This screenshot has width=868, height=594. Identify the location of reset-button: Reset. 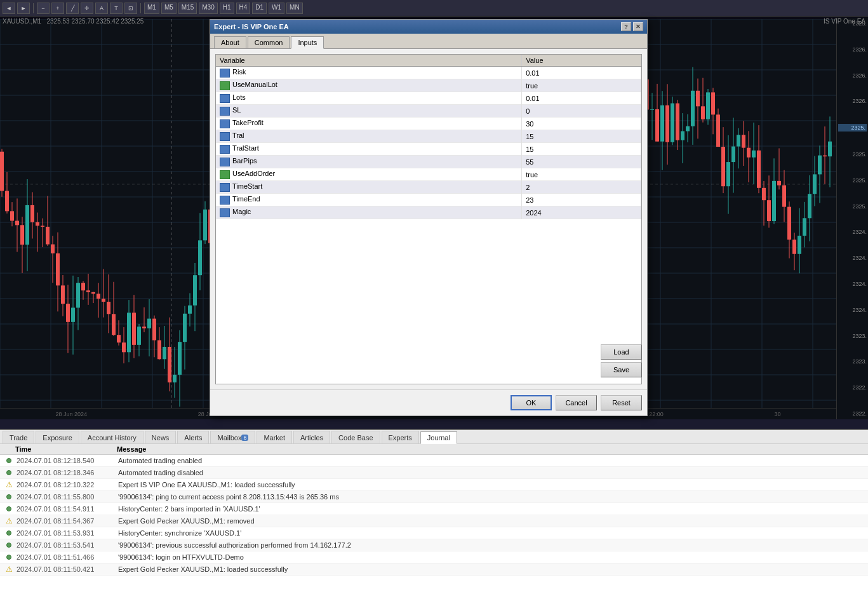
(621, 403).